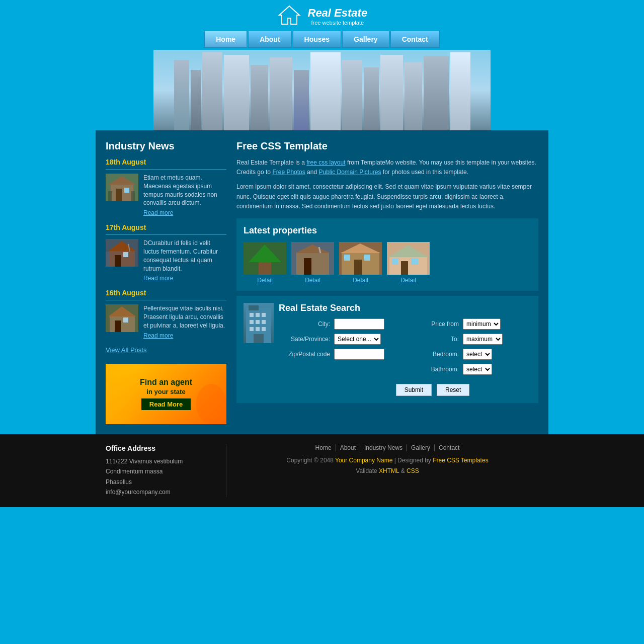 This screenshot has height=644, width=644. What do you see at coordinates (360, 280) in the screenshot?
I see `prop-detail-3: Detail` at bounding box center [360, 280].